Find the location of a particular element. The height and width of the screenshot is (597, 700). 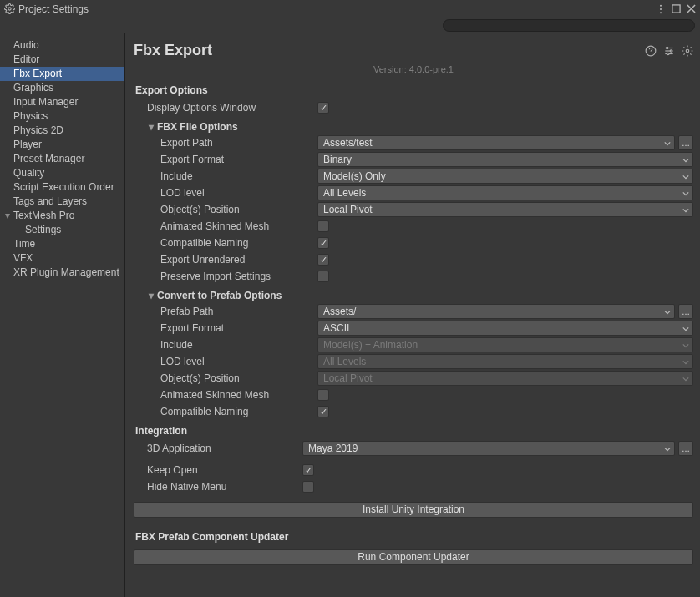

page-title: Fbx Export is located at coordinates (173, 50).